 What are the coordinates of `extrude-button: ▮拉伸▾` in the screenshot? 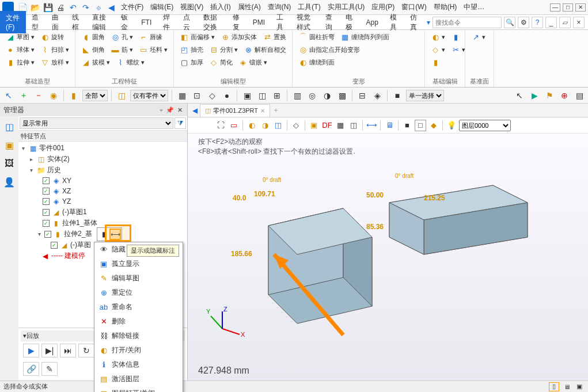 It's located at (20, 62).